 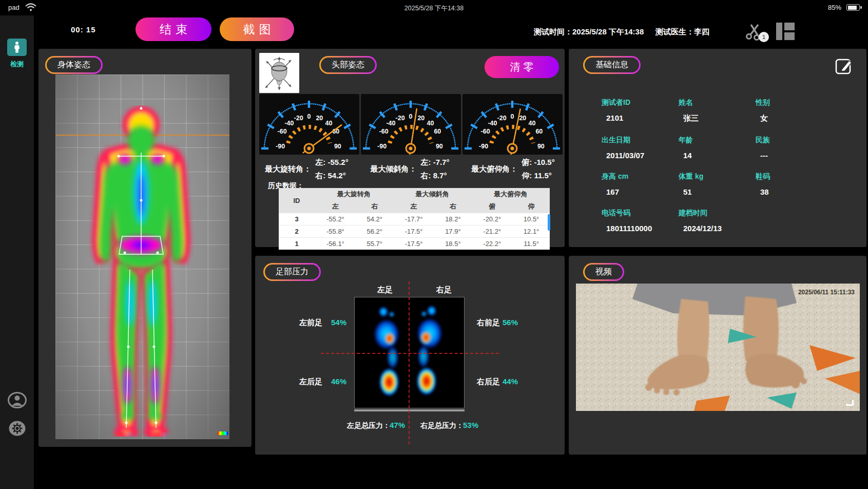 I want to click on person-icon, so click(x=17, y=47).